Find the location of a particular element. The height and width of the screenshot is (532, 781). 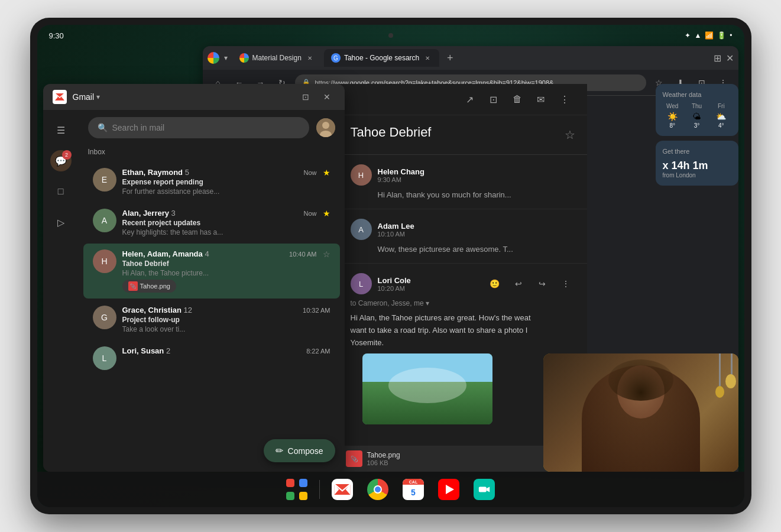

taskbar-chrome-button is located at coordinates (378, 489).